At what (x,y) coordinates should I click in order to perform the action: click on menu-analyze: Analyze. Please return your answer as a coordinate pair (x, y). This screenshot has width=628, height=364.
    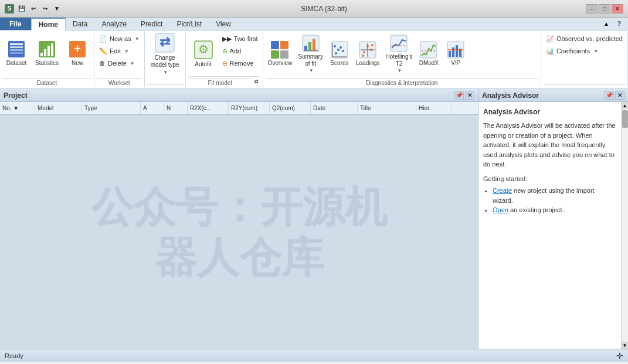
    Looking at the image, I should click on (114, 23).